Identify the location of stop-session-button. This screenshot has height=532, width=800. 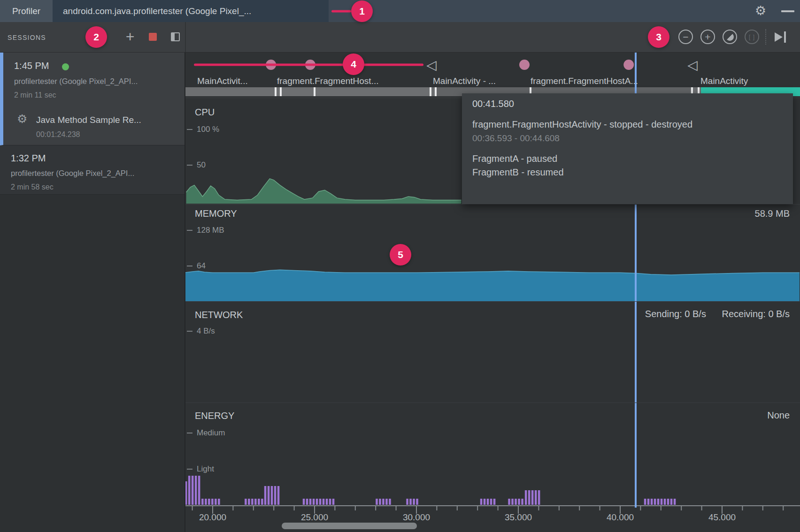
(153, 37).